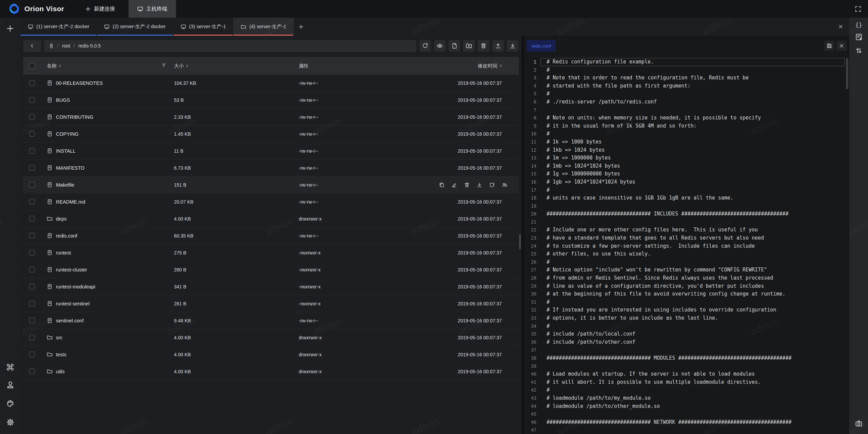  I want to click on file-name: README.md, so click(71, 202).